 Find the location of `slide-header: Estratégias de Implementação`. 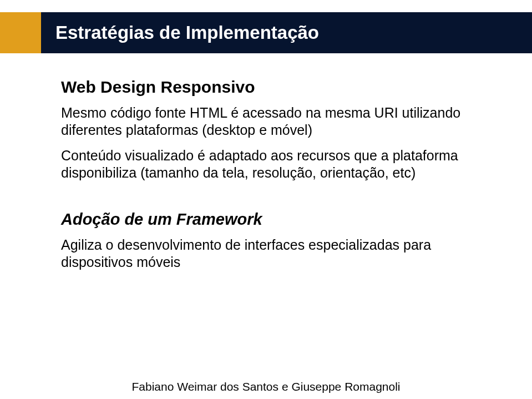

slide-header: Estratégias de Implementação is located at coordinates (266, 33).